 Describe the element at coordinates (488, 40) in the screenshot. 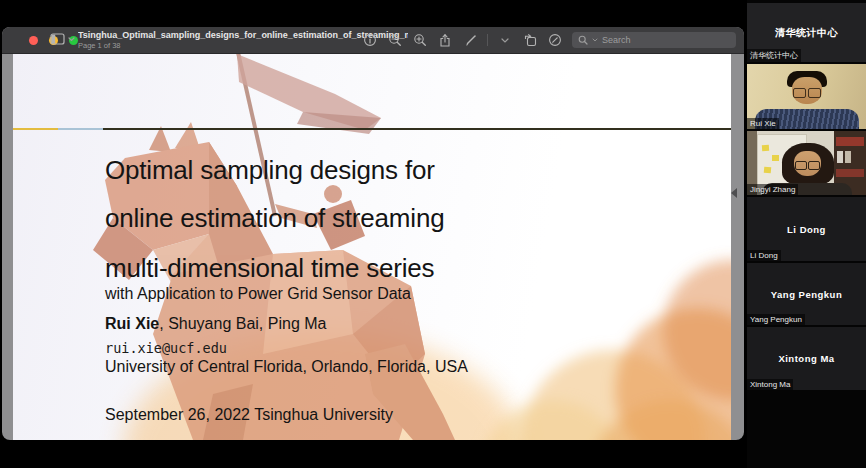

I see `toolbar-divider` at that location.